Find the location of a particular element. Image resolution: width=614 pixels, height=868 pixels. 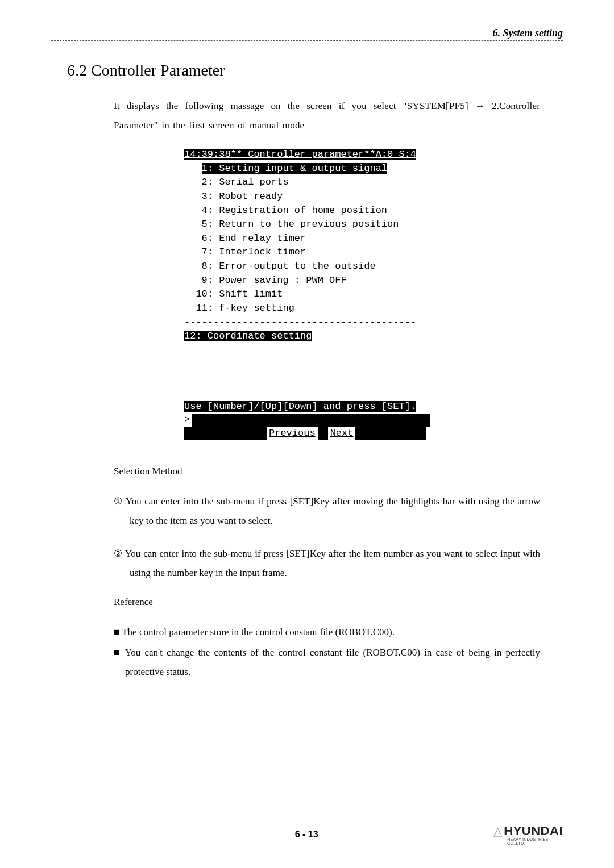

selection-method-heading: Selection Method is located at coordinates (338, 471).